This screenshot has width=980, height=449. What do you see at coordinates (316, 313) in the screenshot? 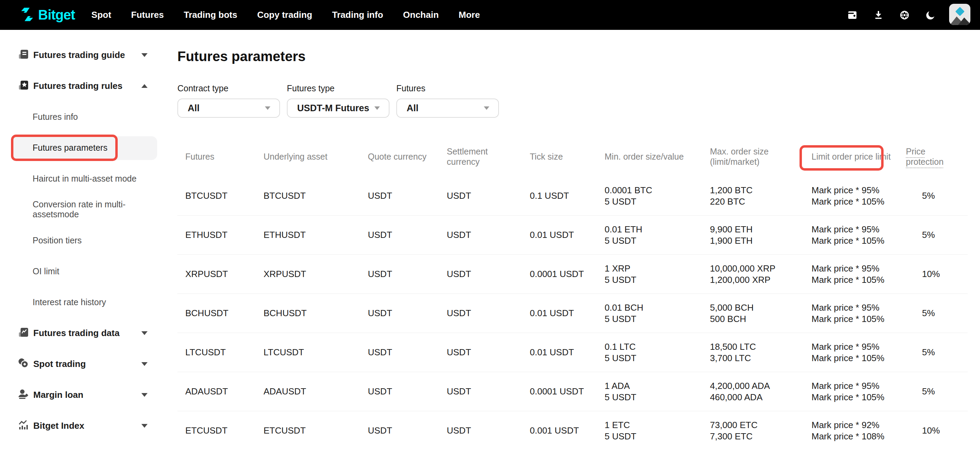
I see `cell-underlying: BCHUSDT` at bounding box center [316, 313].